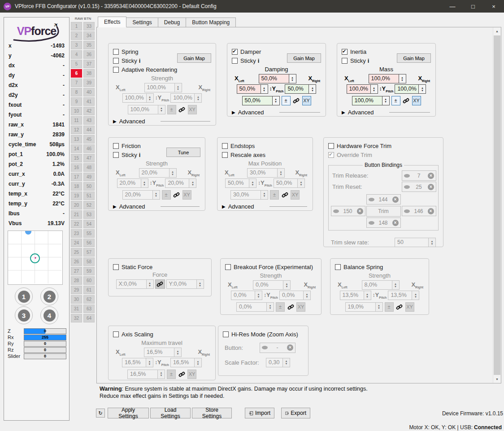 Image resolution: width=504 pixels, height=431 pixels. Describe the element at coordinates (228, 267) in the screenshot. I see `breakout-force-checkbox` at that location.